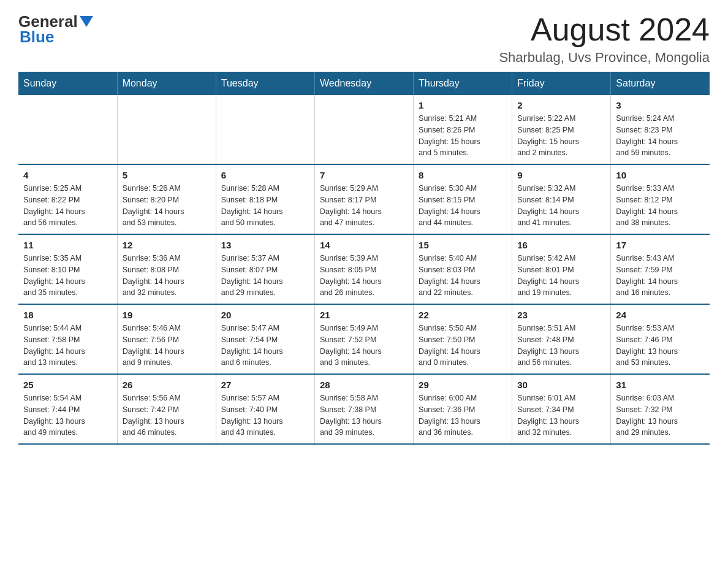  What do you see at coordinates (604, 58) in the screenshot?
I see `location-subtitle: Sharbulag, Uvs Province, Mongolia` at bounding box center [604, 58].